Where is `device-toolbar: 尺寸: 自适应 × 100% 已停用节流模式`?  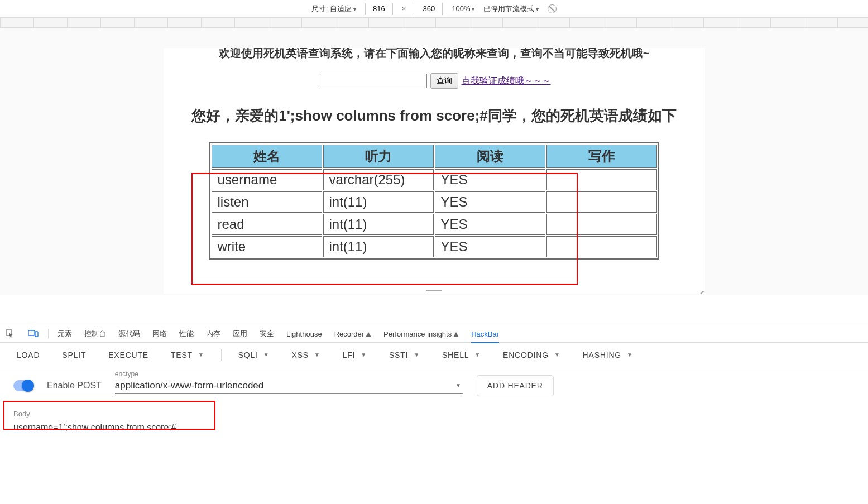
device-toolbar: 尺寸: 自适应 × 100% 已停用节流模式 is located at coordinates (434, 9).